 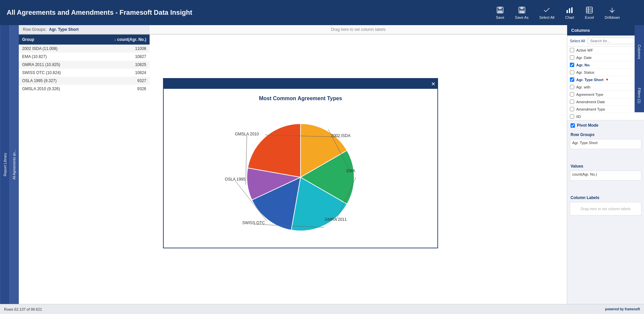 I want to click on select-all-button: Select All, so click(x=547, y=13).